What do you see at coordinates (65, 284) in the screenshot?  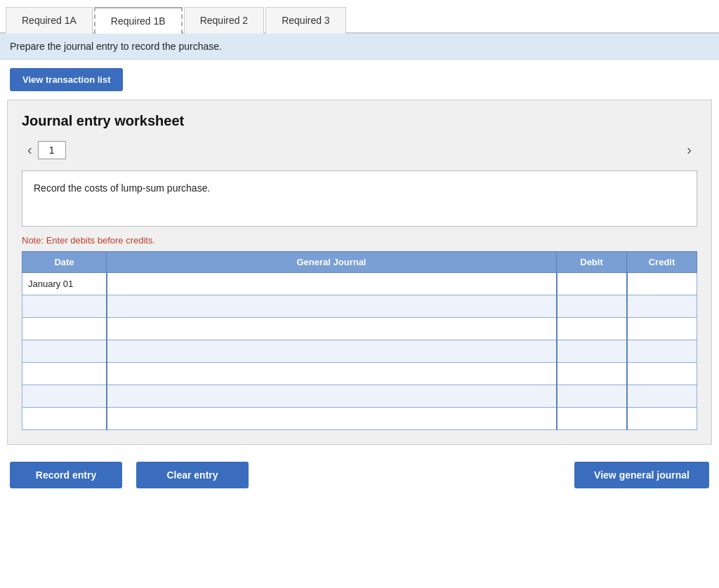 I see `cell-date: January 01` at bounding box center [65, 284].